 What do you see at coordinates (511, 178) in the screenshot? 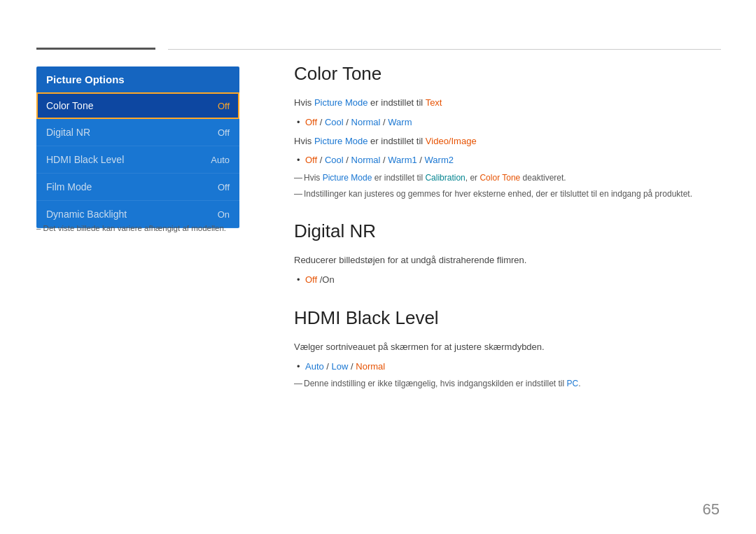
I see `note-1: Hvis Picture Mode er indstillet til Cali…` at bounding box center [511, 178].